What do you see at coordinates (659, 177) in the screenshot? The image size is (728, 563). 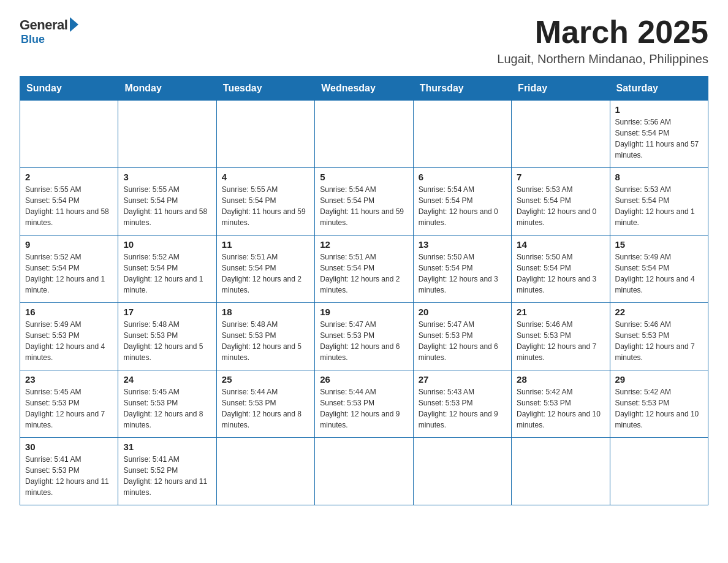 I see `day-number: 8` at bounding box center [659, 177].